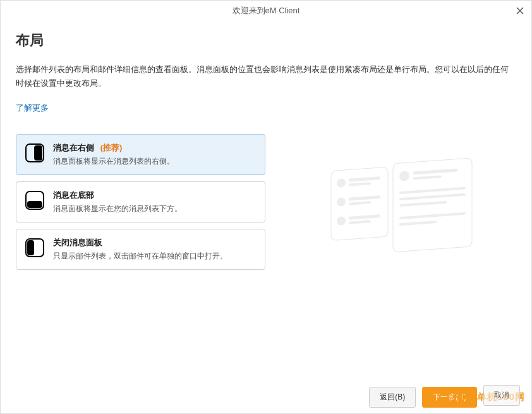 The image size is (532, 414). Describe the element at coordinates (154, 195) in the screenshot. I see `option-title: 消息在底部` at that location.